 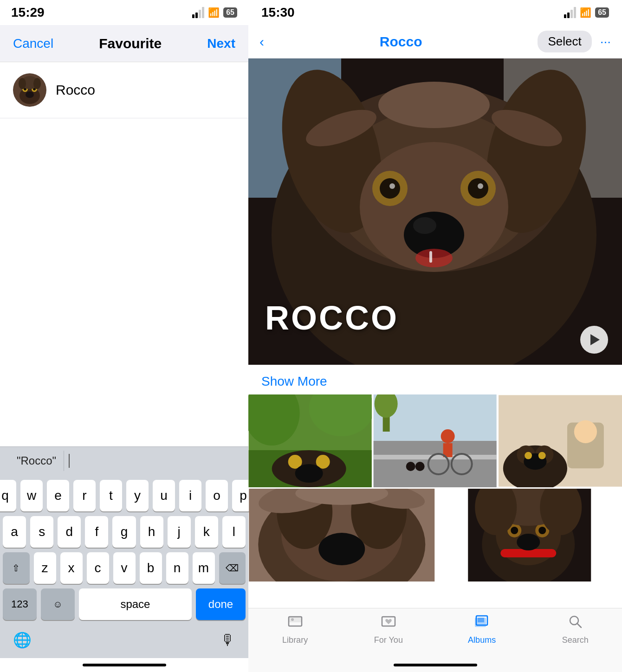 What do you see at coordinates (560, 441) in the screenshot?
I see `photo-dog-baby` at bounding box center [560, 441].